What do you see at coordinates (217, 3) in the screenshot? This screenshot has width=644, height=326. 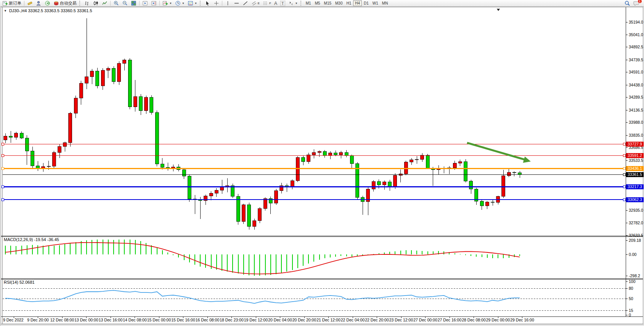 I see `crosshair-tool-button` at bounding box center [217, 3].